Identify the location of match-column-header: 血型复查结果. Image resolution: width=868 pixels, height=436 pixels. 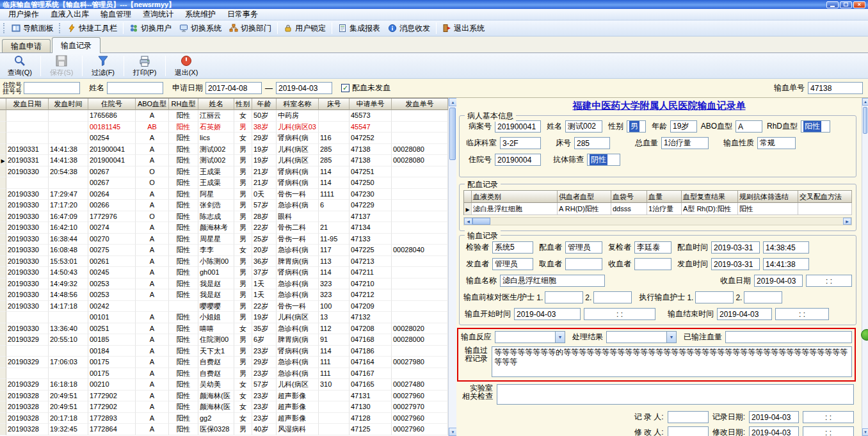
(710, 197).